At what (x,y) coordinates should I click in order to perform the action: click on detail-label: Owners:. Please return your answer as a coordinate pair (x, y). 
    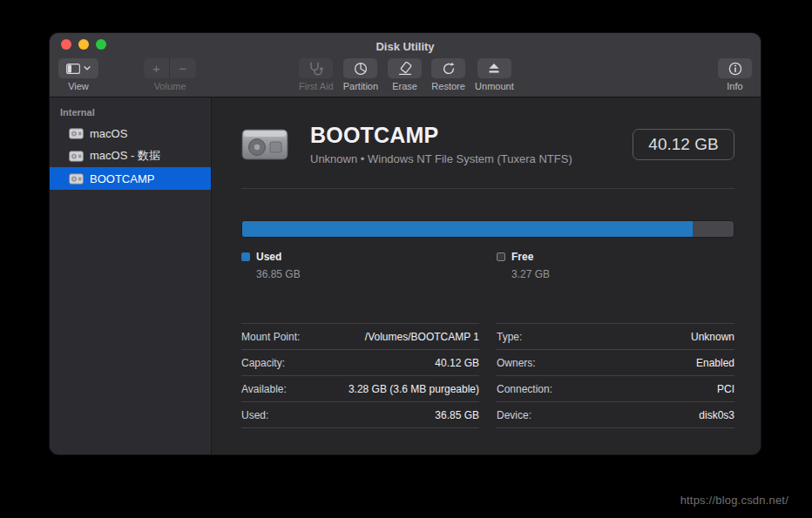
    Looking at the image, I should click on (516, 363).